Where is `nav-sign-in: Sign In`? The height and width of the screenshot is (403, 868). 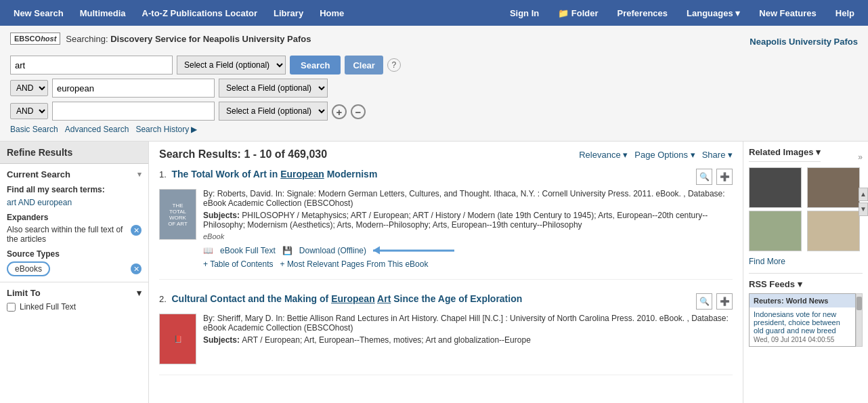 nav-sign-in: Sign In is located at coordinates (524, 14).